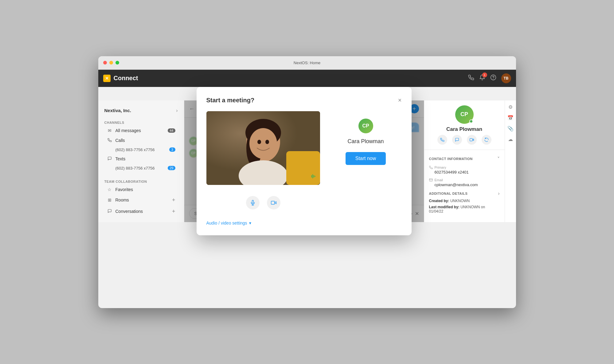  What do you see at coordinates (464, 125) in the screenshot?
I see `contact-header: CP Cara Plowman` at bounding box center [464, 125].